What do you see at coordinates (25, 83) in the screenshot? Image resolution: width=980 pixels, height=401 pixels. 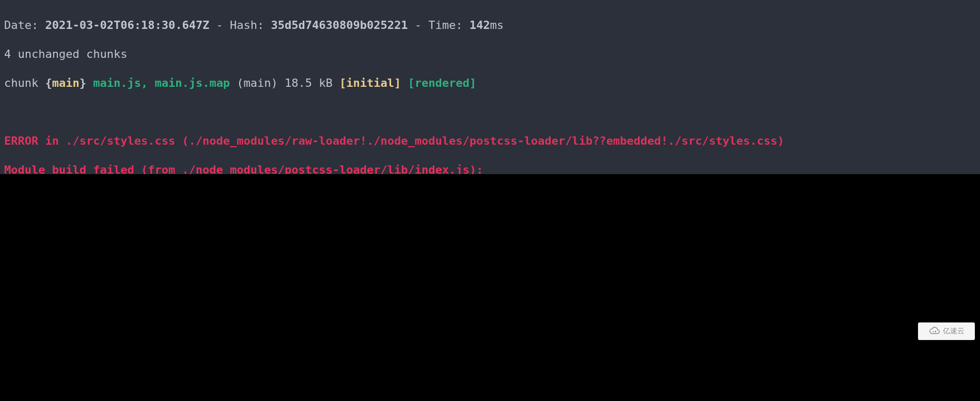 I see `chunk-prefix: chunk` at bounding box center [25, 83].